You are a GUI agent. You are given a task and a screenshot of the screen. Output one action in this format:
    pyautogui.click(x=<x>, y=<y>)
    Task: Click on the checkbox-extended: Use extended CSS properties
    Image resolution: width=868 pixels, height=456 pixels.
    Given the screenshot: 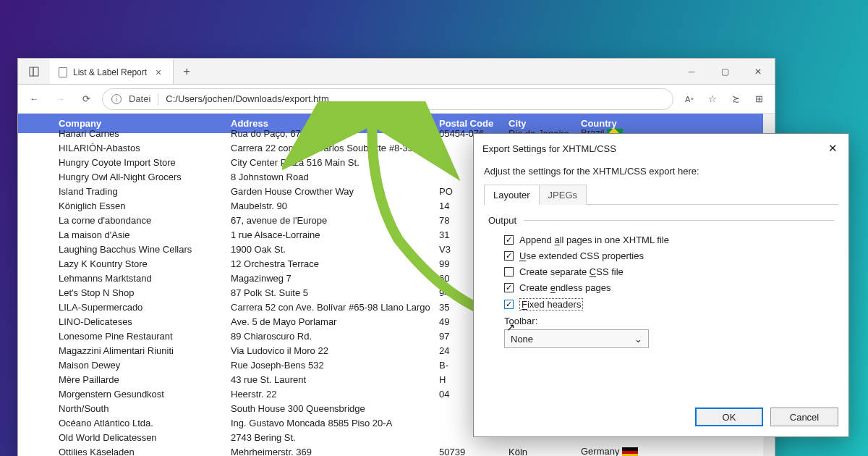 What is the action you would take?
    pyautogui.click(x=669, y=256)
    